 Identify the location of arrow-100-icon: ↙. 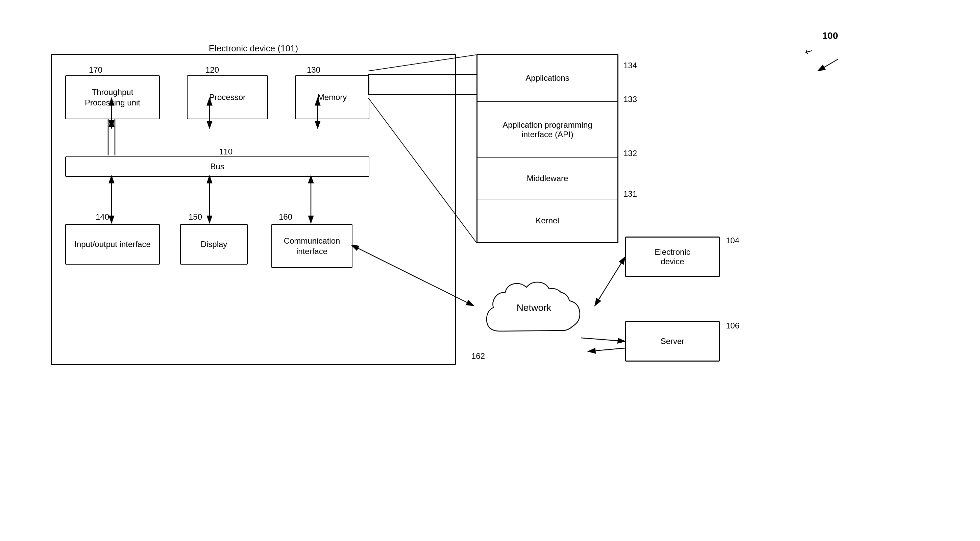
(809, 51).